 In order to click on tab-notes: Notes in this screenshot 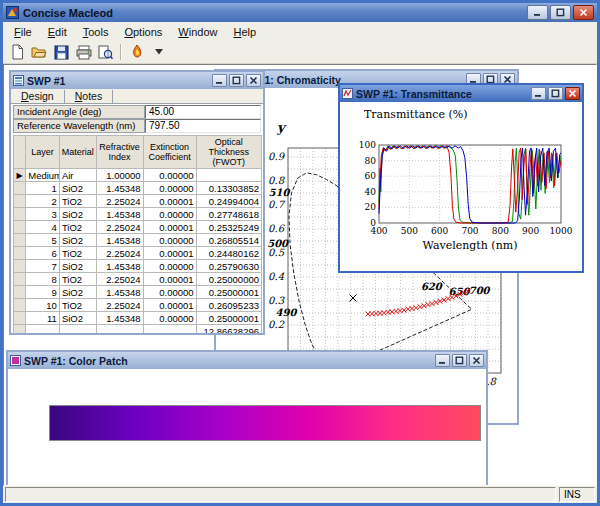, I will do `click(89, 96)`.